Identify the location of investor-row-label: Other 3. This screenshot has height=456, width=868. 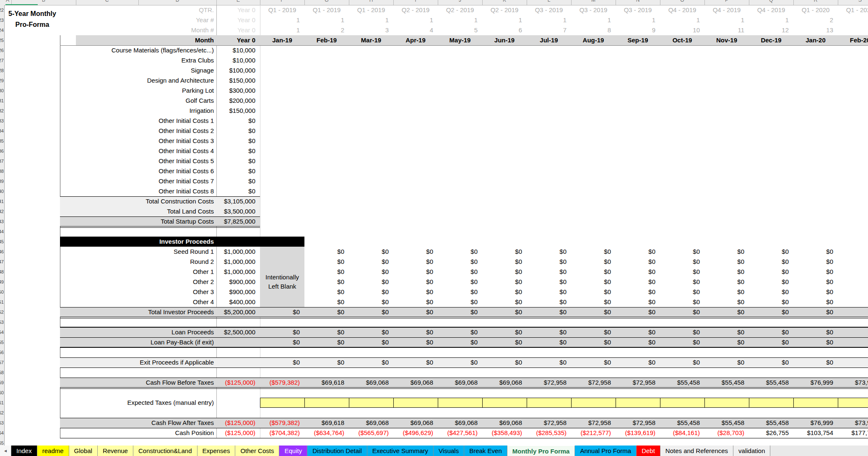
(138, 292).